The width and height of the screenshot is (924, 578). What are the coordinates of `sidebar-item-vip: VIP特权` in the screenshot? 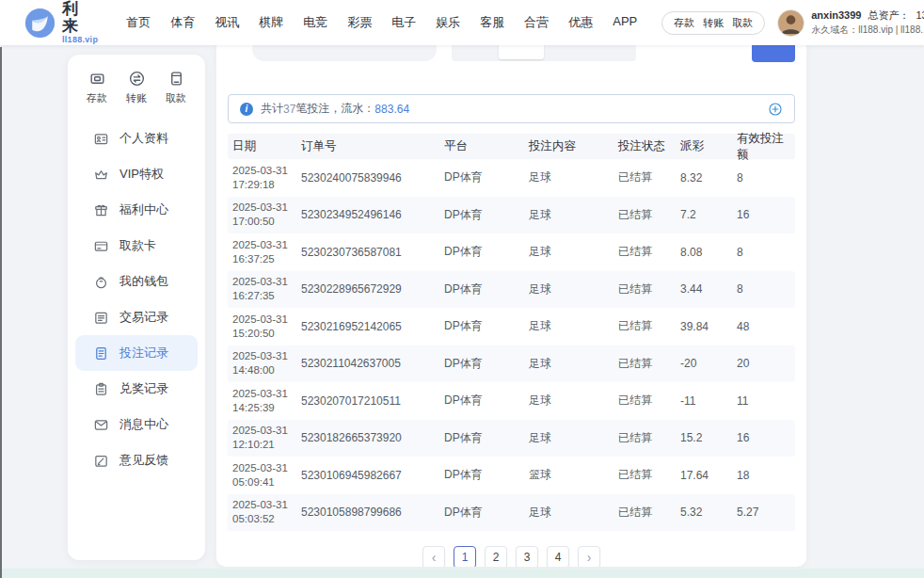 It's located at (136, 174).